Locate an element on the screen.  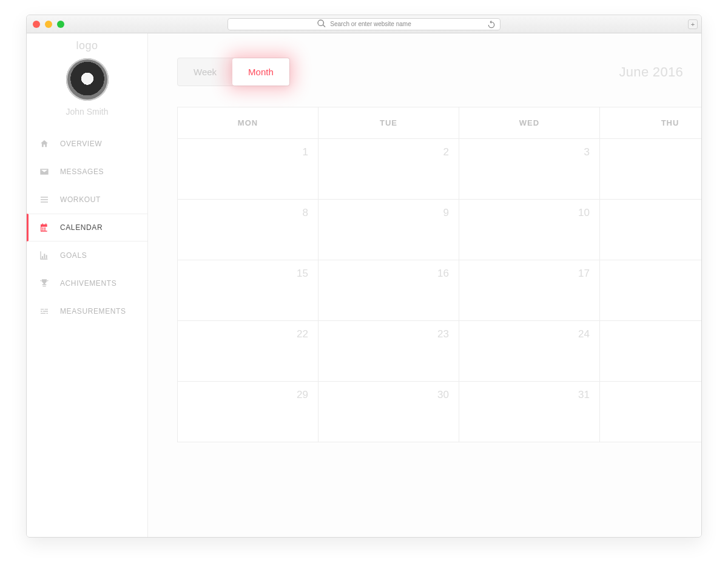
day-header: THU is located at coordinates (650, 123).